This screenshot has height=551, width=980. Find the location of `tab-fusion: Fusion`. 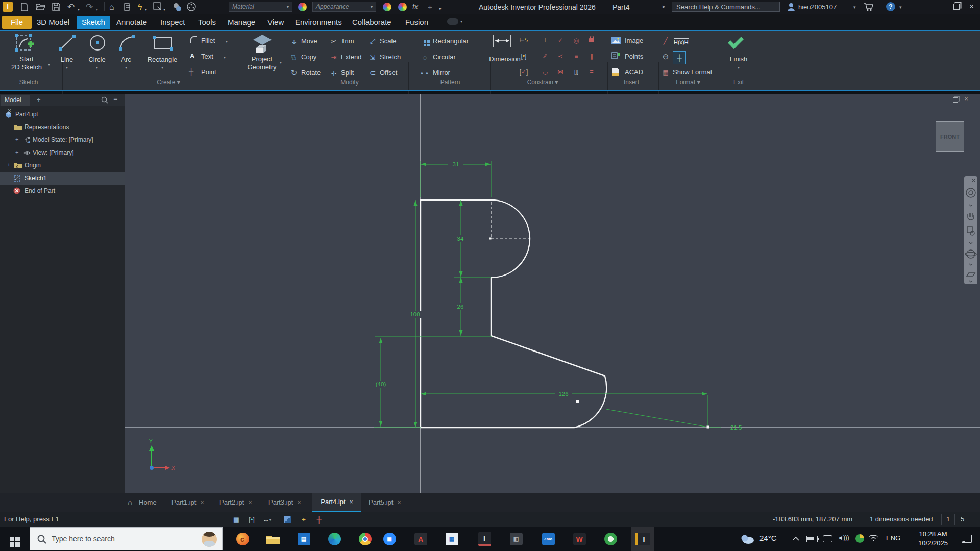

tab-fusion: Fusion is located at coordinates (416, 22).